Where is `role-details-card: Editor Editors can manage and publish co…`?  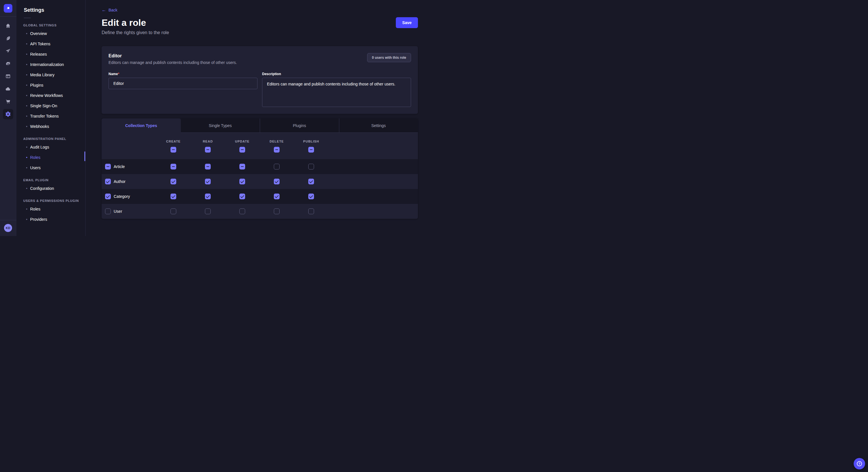 role-details-card: Editor Editors can manage and publish co… is located at coordinates (260, 80).